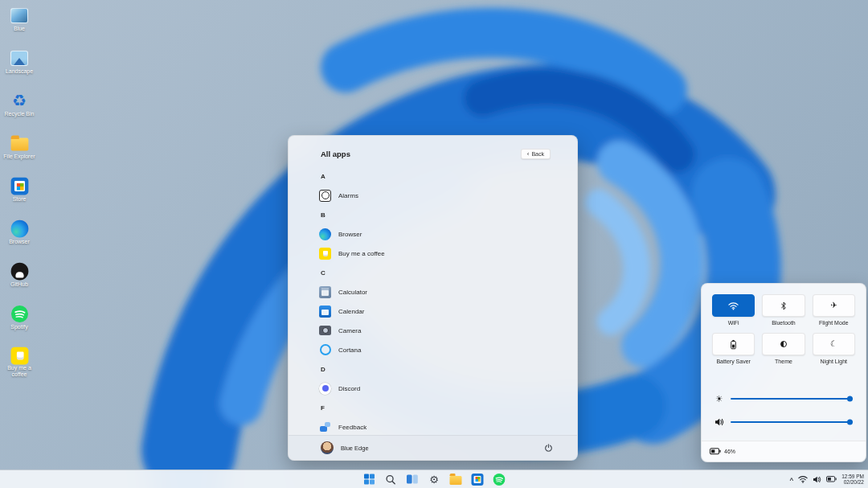 This screenshot has width=868, height=488. Describe the element at coordinates (349, 196) in the screenshot. I see `app-name: Alarms` at that location.